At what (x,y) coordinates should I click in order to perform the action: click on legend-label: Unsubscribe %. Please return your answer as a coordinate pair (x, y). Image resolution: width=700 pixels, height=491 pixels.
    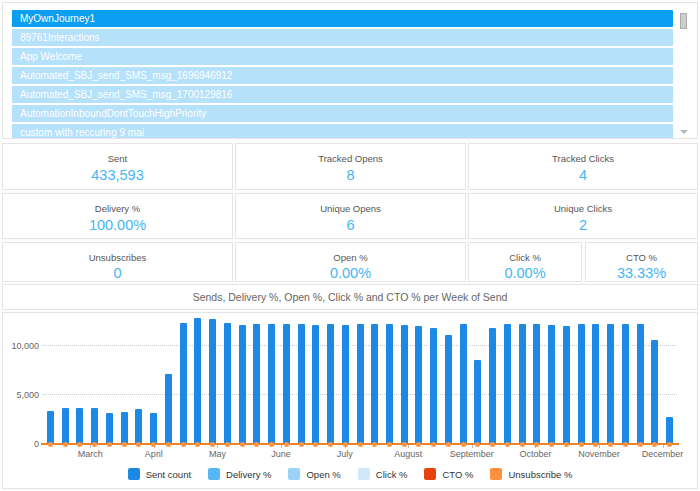
    Looking at the image, I should click on (540, 474).